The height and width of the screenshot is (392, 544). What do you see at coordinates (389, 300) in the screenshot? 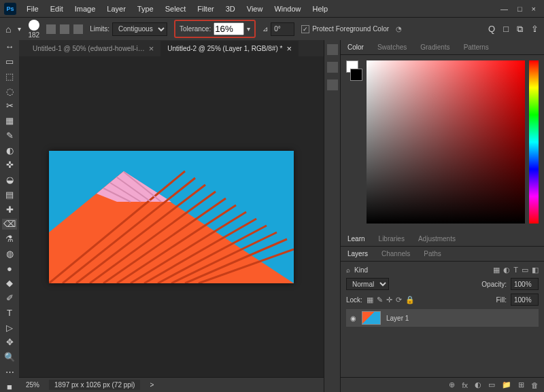
I see `lock-position-icon: ✛` at bounding box center [389, 300].